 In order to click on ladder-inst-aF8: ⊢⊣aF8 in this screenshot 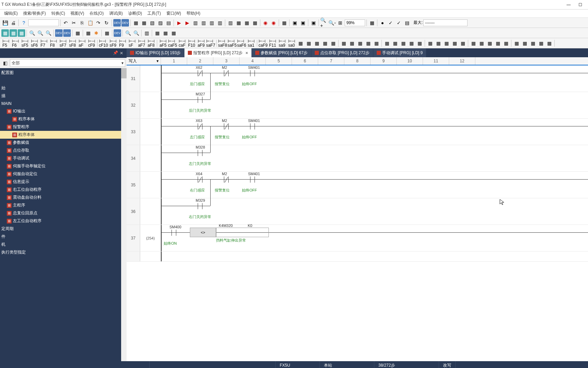, I will do `click(151, 43)`.